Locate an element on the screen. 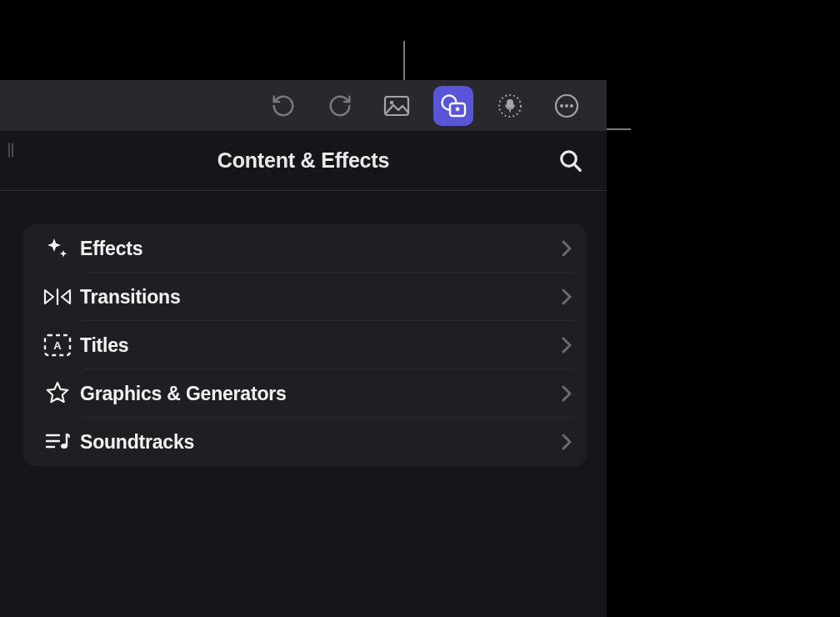 This screenshot has height=617, width=840. sparkles-icon is located at coordinates (58, 248).